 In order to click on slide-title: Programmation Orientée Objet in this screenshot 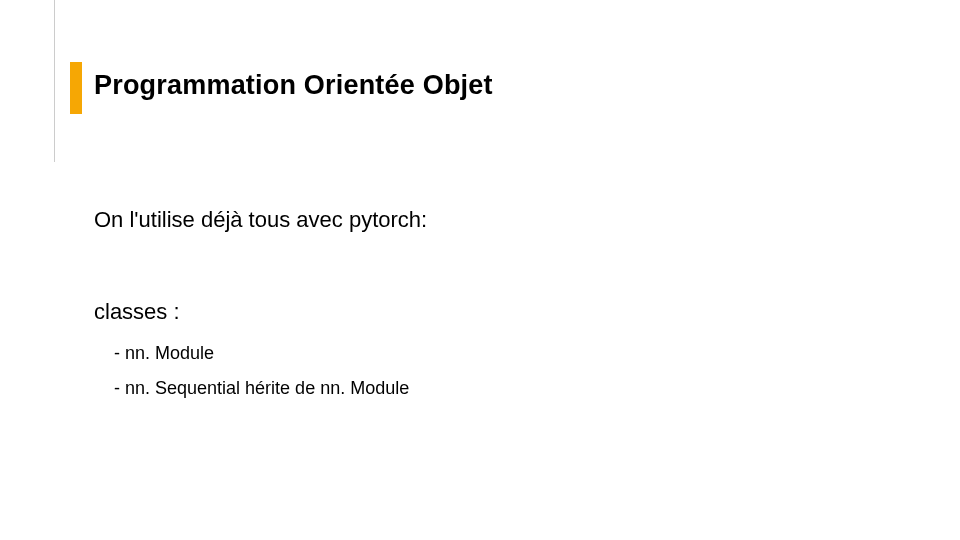, I will do `click(294, 86)`.